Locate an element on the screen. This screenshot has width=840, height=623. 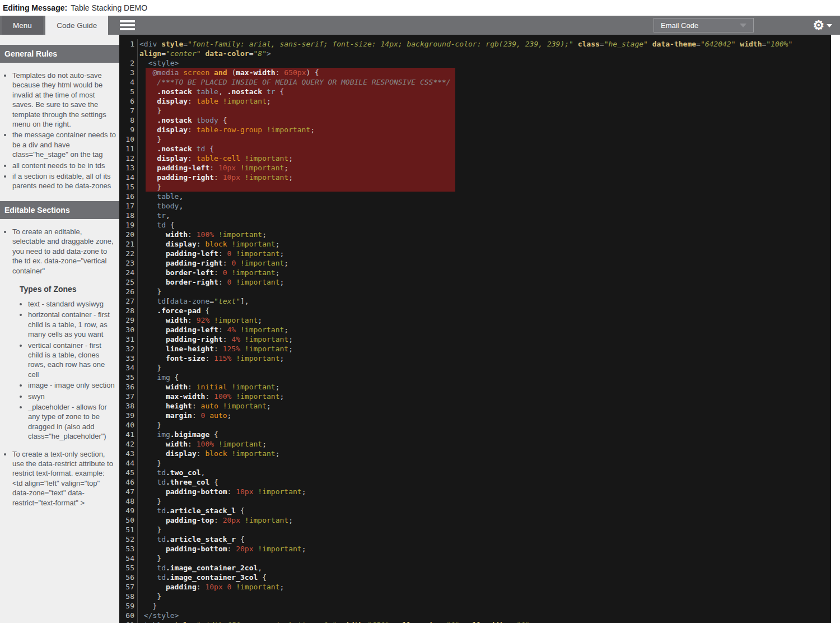
code-line: 48 } is located at coordinates (475, 501).